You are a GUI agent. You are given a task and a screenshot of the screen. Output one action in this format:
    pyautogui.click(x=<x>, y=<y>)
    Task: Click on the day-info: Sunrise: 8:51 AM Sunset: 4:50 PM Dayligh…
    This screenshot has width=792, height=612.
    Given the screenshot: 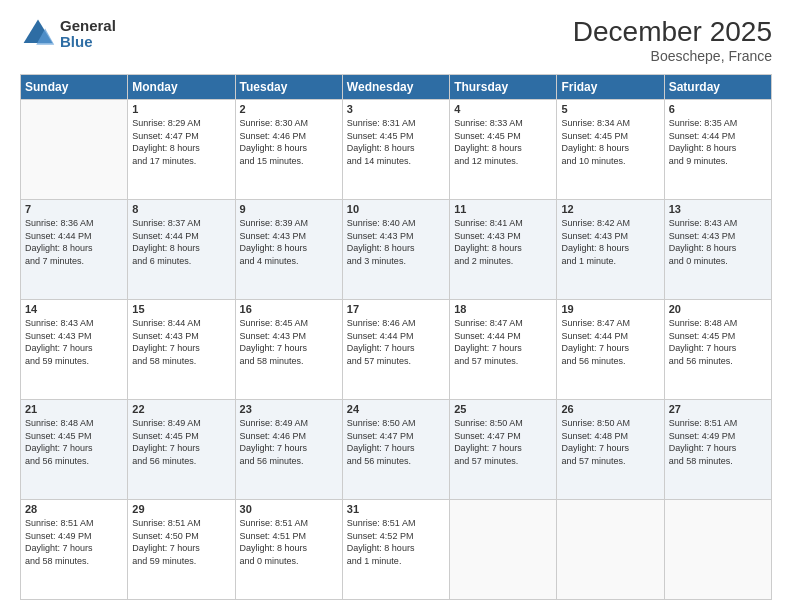 What is the action you would take?
    pyautogui.click(x=181, y=542)
    